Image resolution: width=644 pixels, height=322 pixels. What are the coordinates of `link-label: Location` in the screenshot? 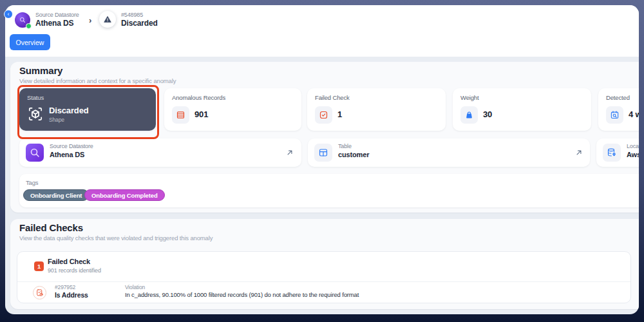 It's located at (632, 146).